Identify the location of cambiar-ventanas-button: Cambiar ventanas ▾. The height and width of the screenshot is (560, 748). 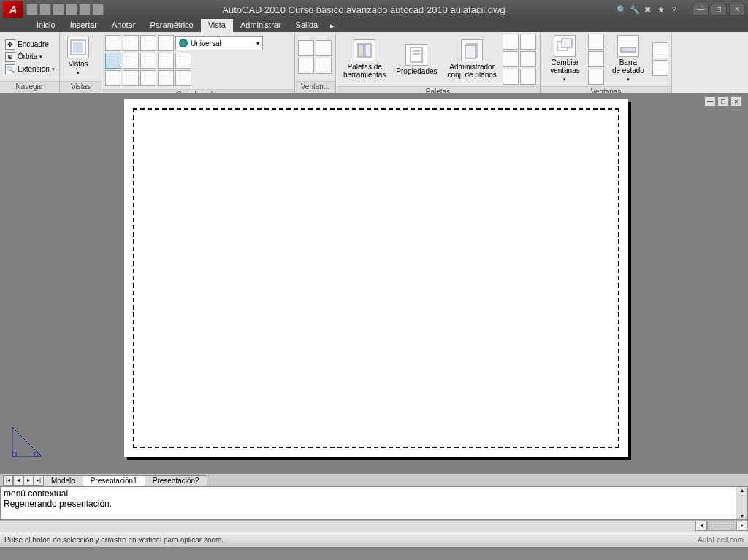
(565, 59).